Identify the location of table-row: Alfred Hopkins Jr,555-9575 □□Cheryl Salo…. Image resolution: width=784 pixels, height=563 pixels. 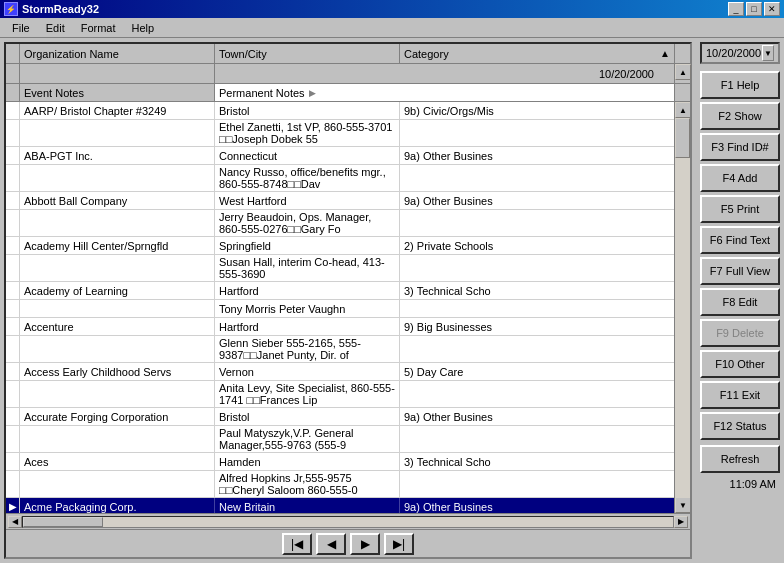
(340, 484).